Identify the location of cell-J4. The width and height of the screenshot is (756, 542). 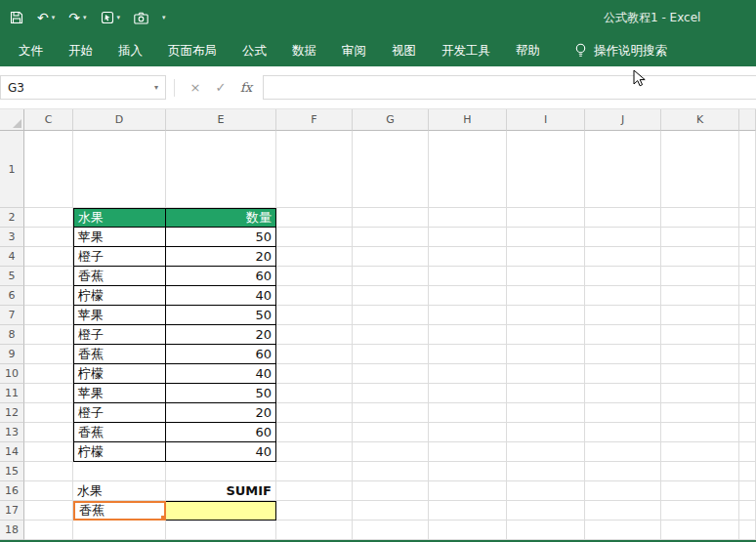
(623, 257).